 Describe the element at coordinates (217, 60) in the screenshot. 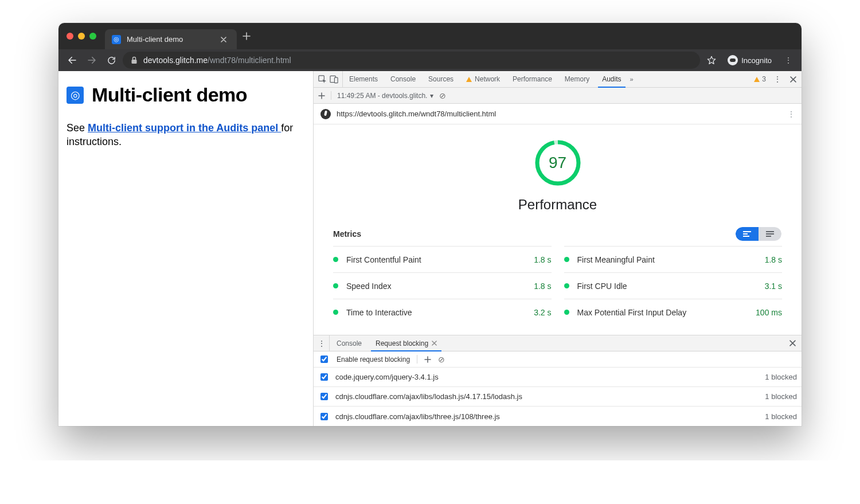

I see `omnibox-url: devtools.glitch.me/wndt78/multiclient.ht…` at that location.